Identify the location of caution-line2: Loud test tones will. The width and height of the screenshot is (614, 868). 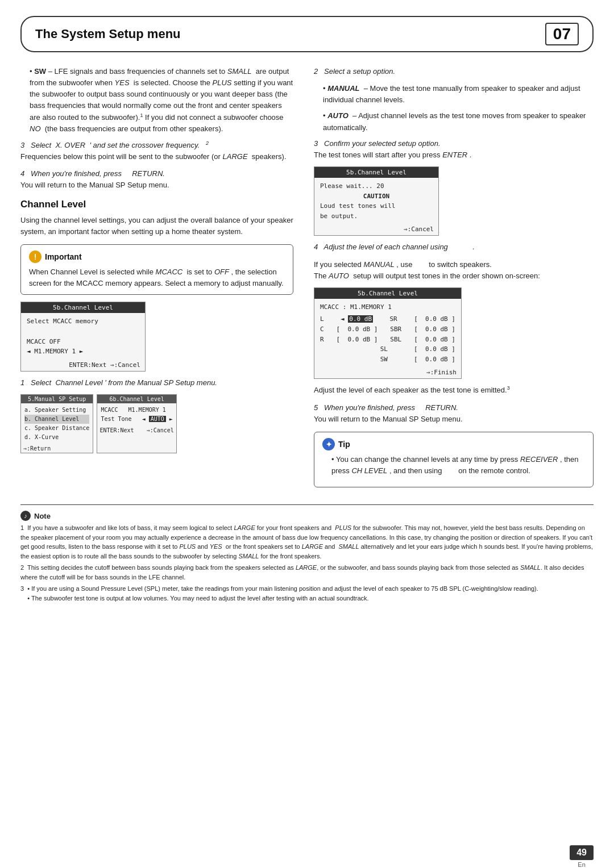
(376, 206).